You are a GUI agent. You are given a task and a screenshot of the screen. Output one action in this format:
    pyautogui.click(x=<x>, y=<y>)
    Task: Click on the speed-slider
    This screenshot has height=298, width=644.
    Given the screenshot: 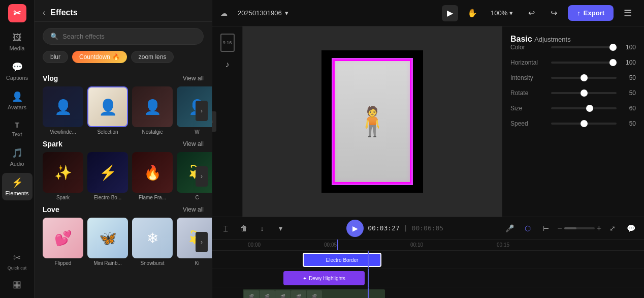 What is the action you would take?
    pyautogui.click(x=584, y=124)
    